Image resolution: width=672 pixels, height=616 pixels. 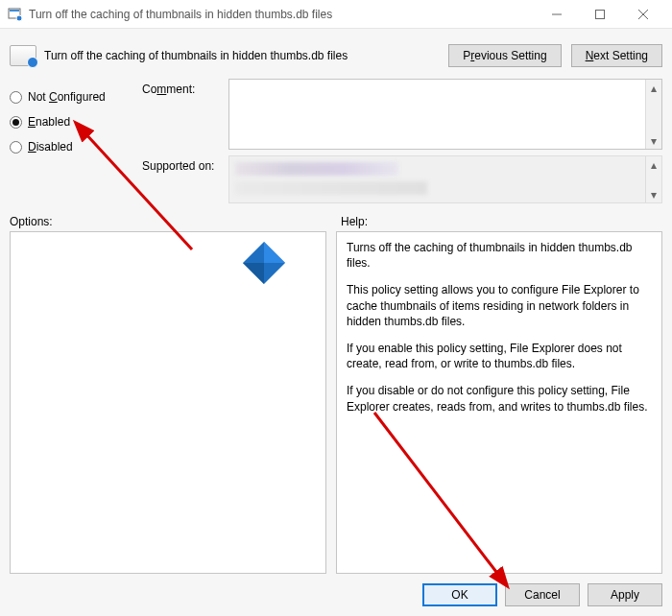 What do you see at coordinates (505, 56) in the screenshot?
I see `previous-setting-button: Previous Setting` at bounding box center [505, 56].